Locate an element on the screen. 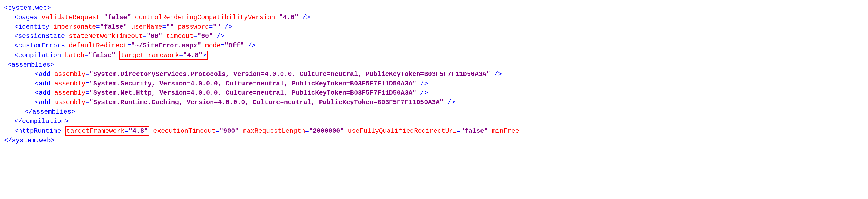 The width and height of the screenshot is (868, 199). attr-name: batch is located at coordinates (74, 55).